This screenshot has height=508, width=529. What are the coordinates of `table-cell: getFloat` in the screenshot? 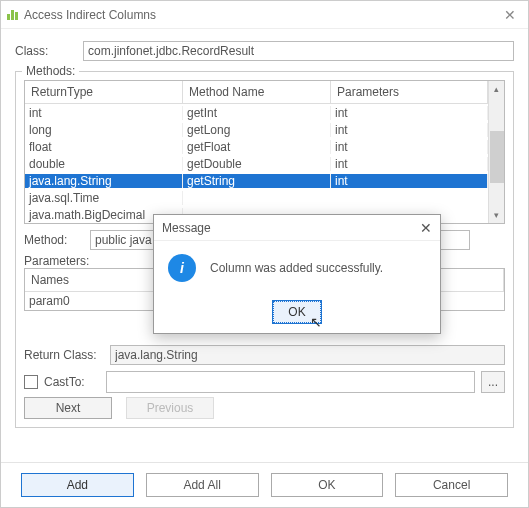 It's located at (257, 147).